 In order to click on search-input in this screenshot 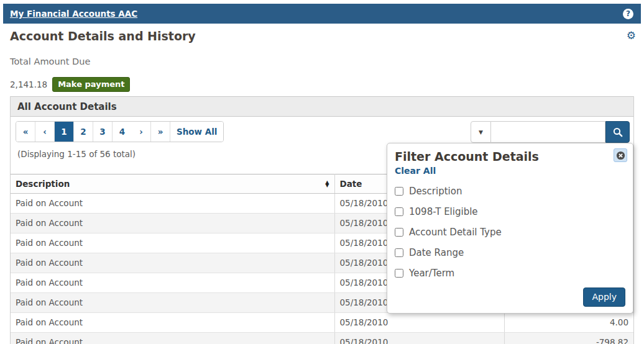, I will do `click(548, 132)`.